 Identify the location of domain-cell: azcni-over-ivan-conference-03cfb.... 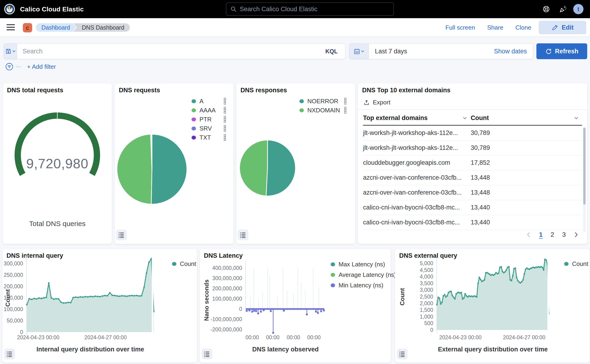
(417, 178).